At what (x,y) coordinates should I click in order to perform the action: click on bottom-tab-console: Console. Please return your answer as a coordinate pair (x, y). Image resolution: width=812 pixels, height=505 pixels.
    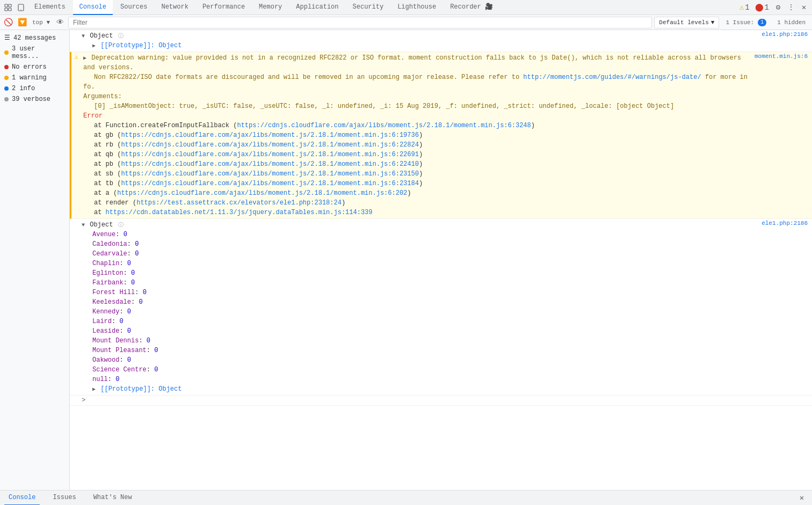
    Looking at the image, I should click on (22, 498).